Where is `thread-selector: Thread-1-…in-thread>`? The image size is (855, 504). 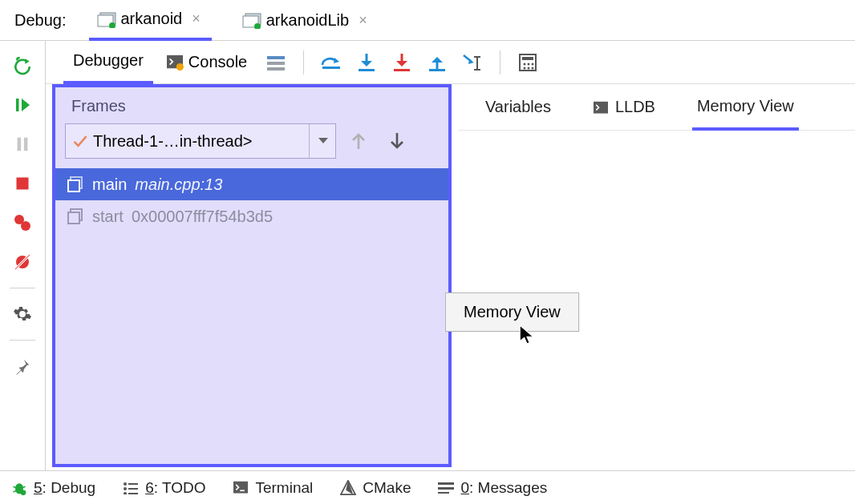
thread-selector: Thread-1-…in-thread> is located at coordinates (201, 141).